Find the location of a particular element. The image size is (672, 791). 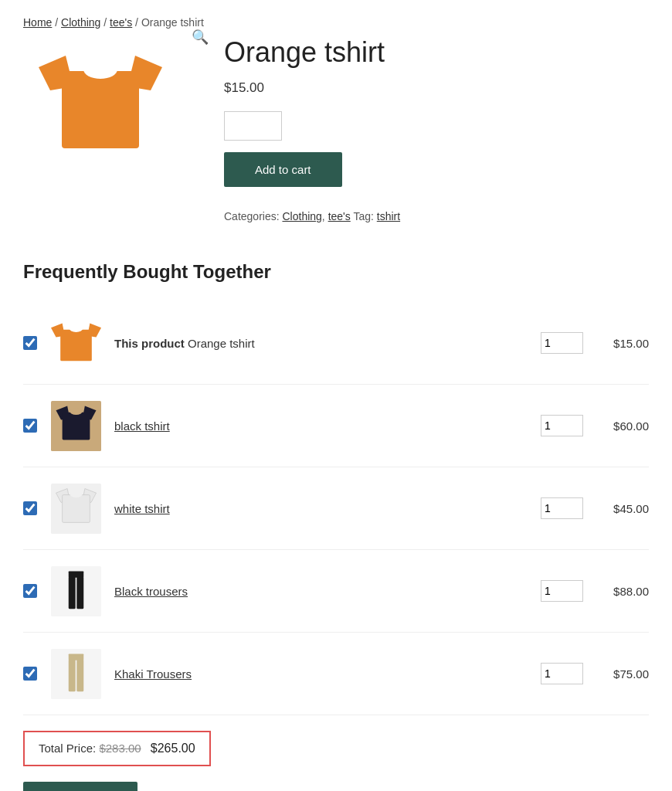

add-to-cart-button: Add to cart is located at coordinates (283, 170).